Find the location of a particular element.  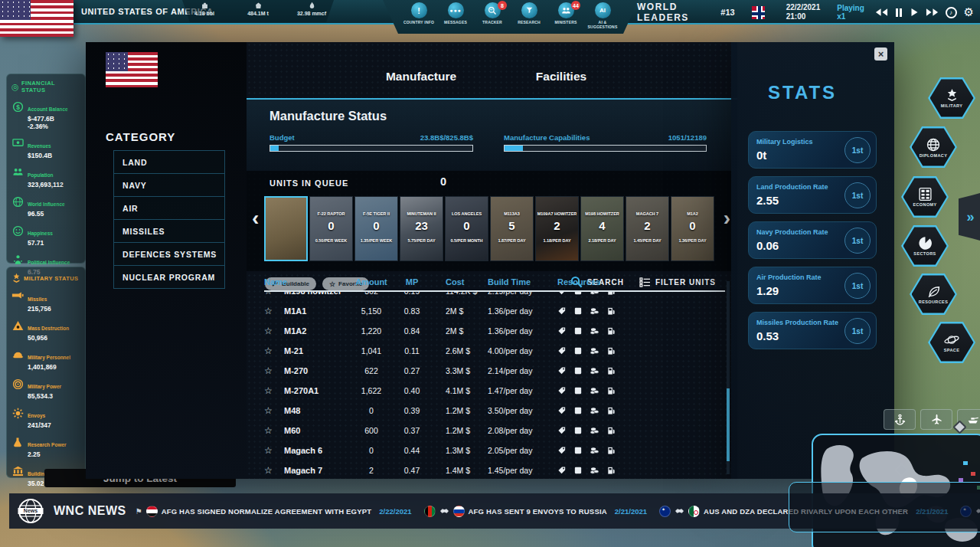

ore-resource: 484.1M t is located at coordinates (258, 12).